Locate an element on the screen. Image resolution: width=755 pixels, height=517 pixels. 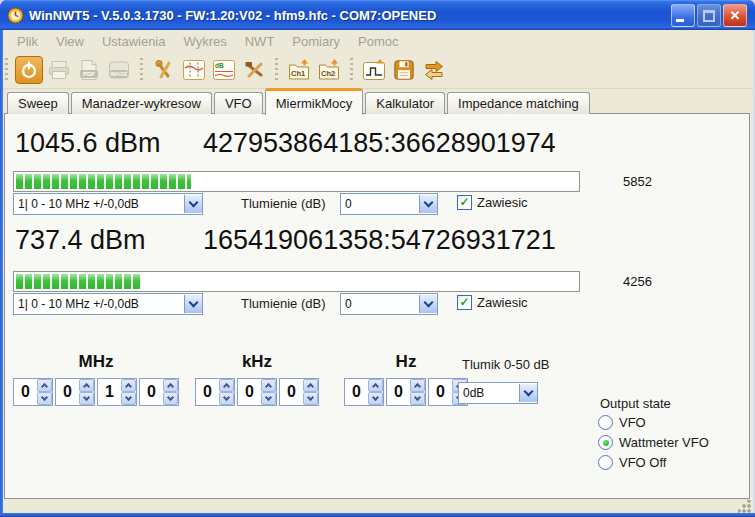
tab-kalkulator: Kalkulator is located at coordinates (405, 103).